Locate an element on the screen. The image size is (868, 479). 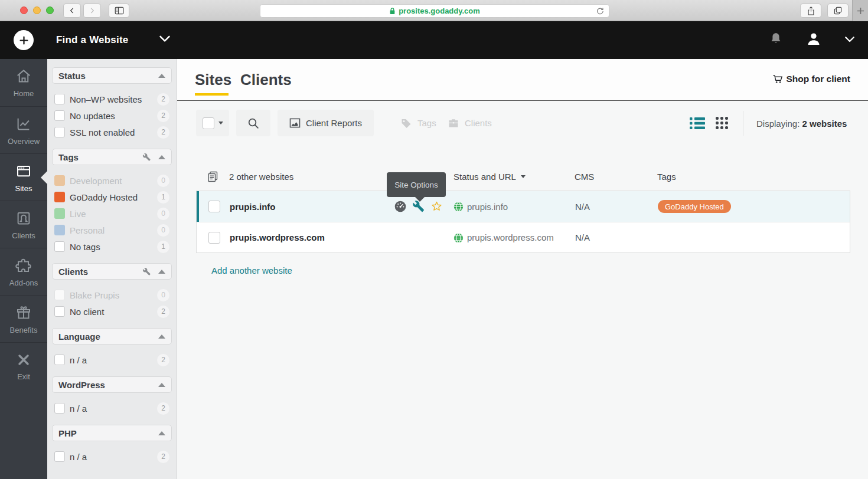
refresh-button is located at coordinates (600, 12).